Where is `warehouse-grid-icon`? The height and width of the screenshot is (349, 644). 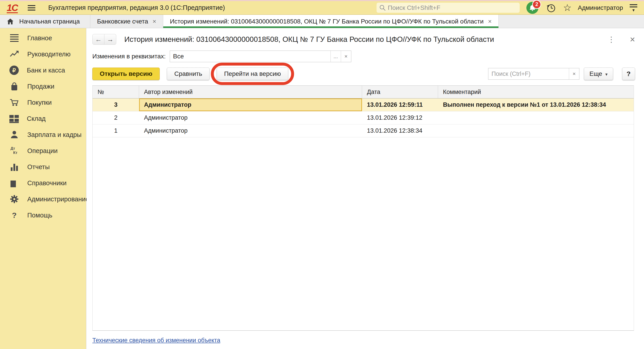
warehouse-grid-icon is located at coordinates (14, 119).